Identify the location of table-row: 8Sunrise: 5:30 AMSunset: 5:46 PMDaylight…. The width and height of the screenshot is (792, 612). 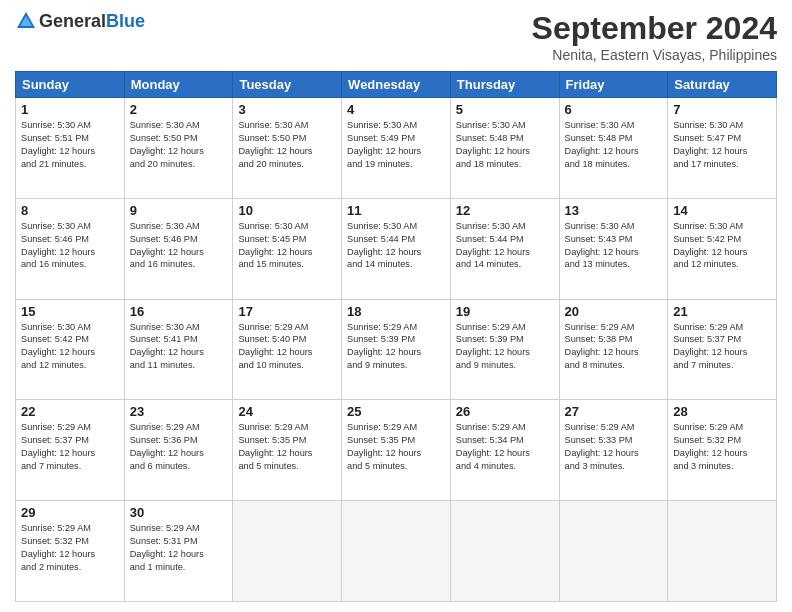
(70, 248).